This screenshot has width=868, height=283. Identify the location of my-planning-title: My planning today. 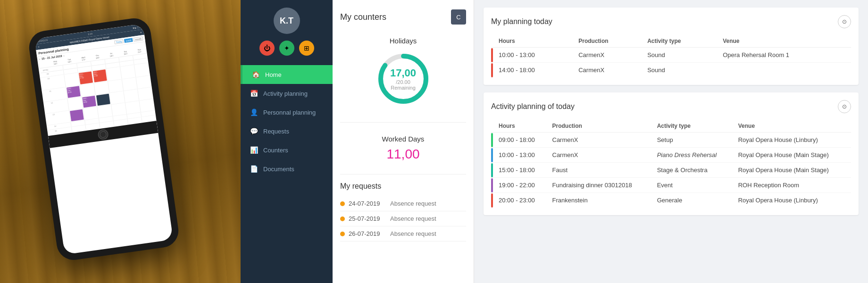
(522, 22).